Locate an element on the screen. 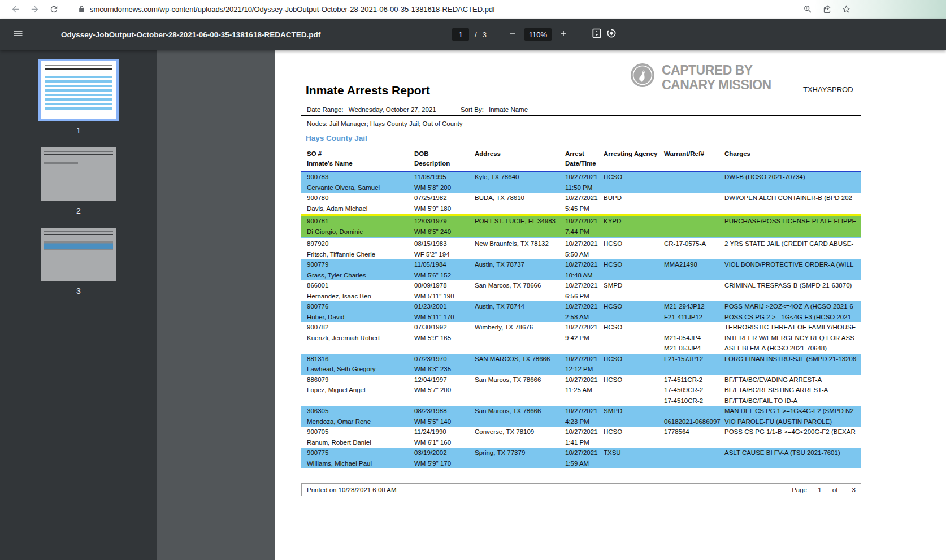 Image resolution: width=946 pixels, height=560 pixels. table-header: SO #Inmate's NameDOBDescriptionAddress A… is located at coordinates (581, 160).